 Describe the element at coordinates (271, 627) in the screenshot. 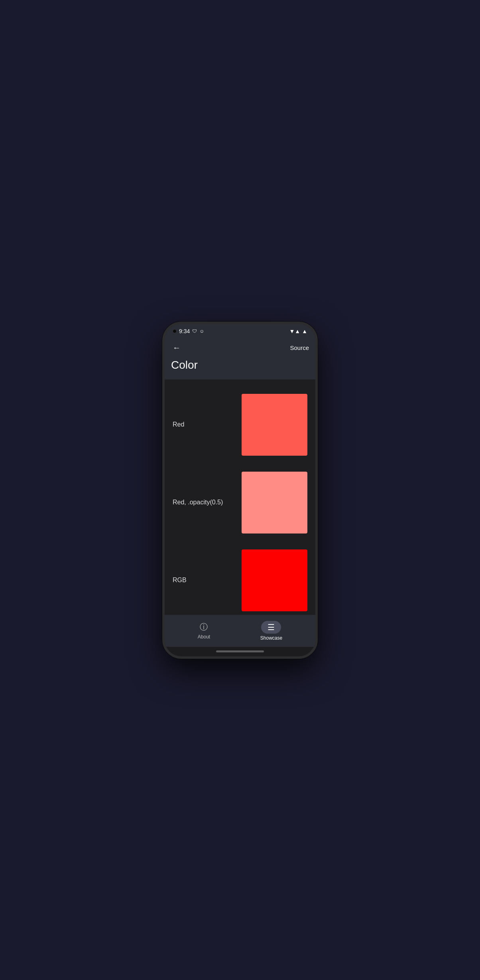

I see `nav-icon-container-showcase: ☰` at that location.